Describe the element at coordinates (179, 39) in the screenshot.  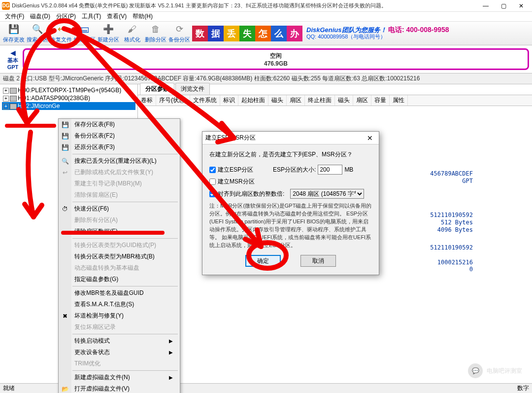
I see `toolbar-label: 备份分区` at that location.